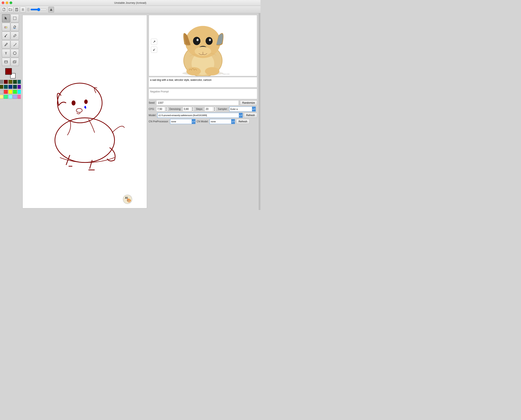  I want to click on color-swatch-armygreen, so click(2, 87).